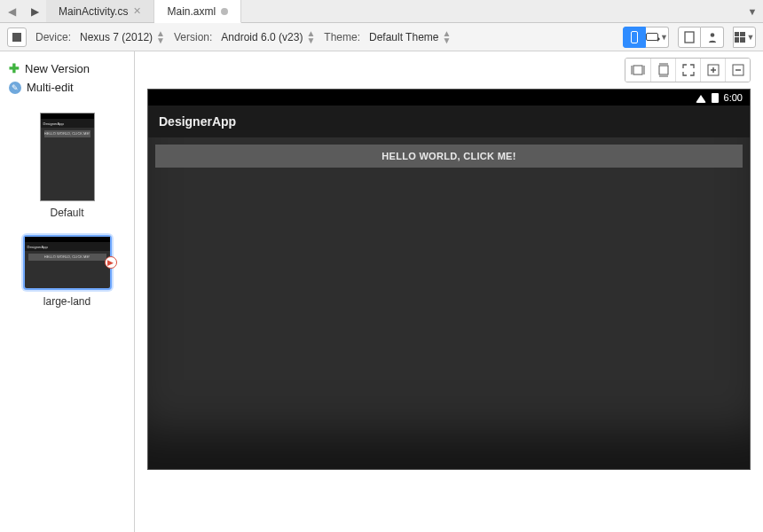 The height and width of the screenshot is (532, 763). I want to click on plus-icon: ✚, so click(14, 68).